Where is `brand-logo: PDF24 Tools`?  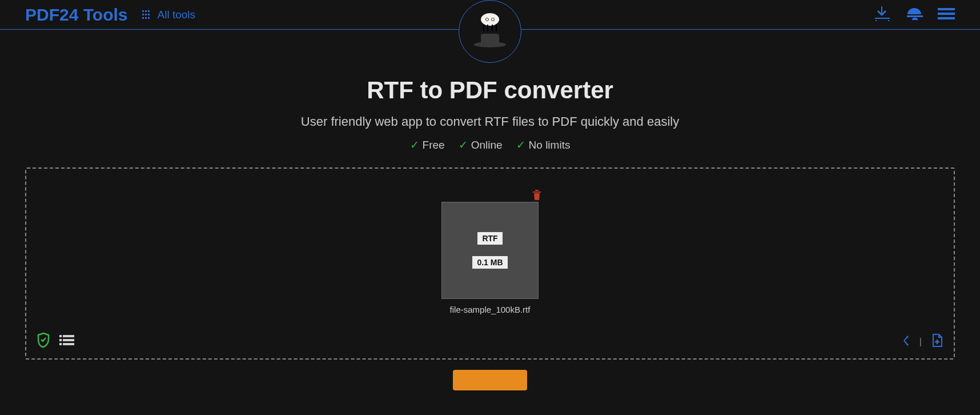 brand-logo: PDF24 Tools is located at coordinates (77, 15).